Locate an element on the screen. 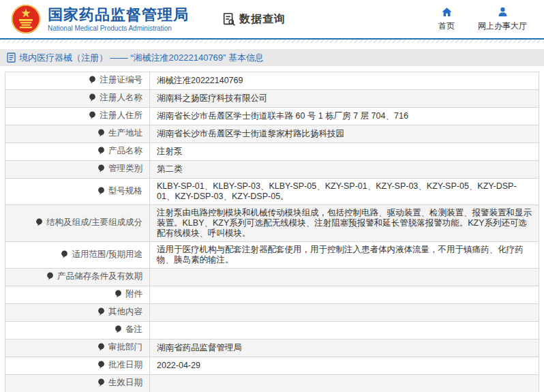 The image size is (544, 392). row-value: 湖南科之扬医疗科技有限公司 is located at coordinates (213, 98).